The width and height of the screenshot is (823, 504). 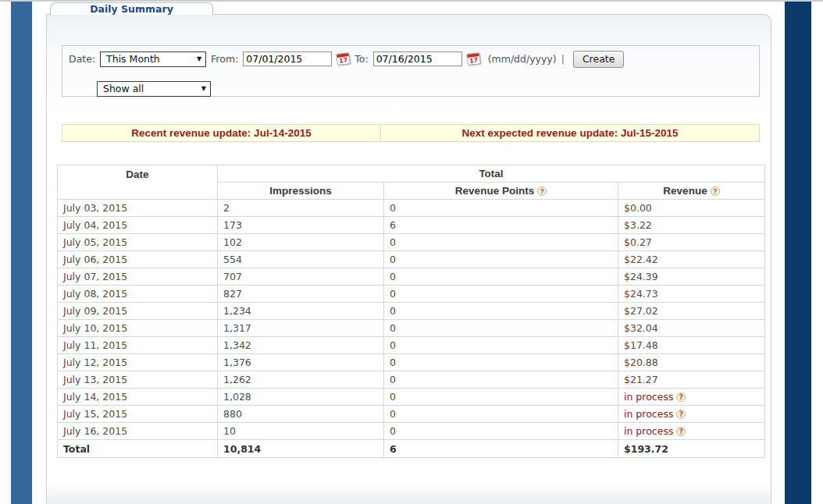 I want to click on cell-revenue: $27.02, so click(x=692, y=311).